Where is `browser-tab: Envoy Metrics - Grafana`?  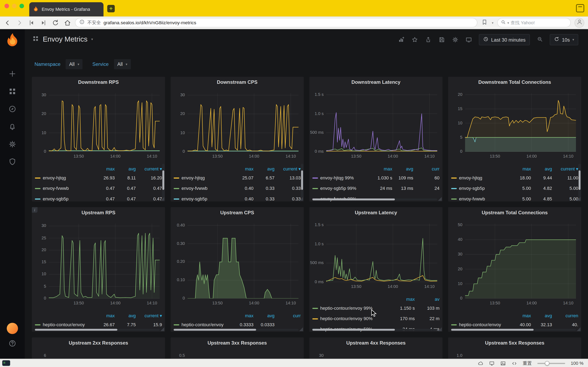 browser-tab: Envoy Metrics - Grafana is located at coordinates (66, 9).